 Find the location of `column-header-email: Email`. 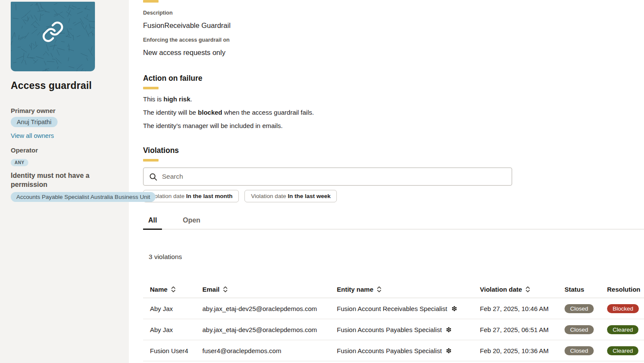

column-header-email: Email is located at coordinates (270, 290).